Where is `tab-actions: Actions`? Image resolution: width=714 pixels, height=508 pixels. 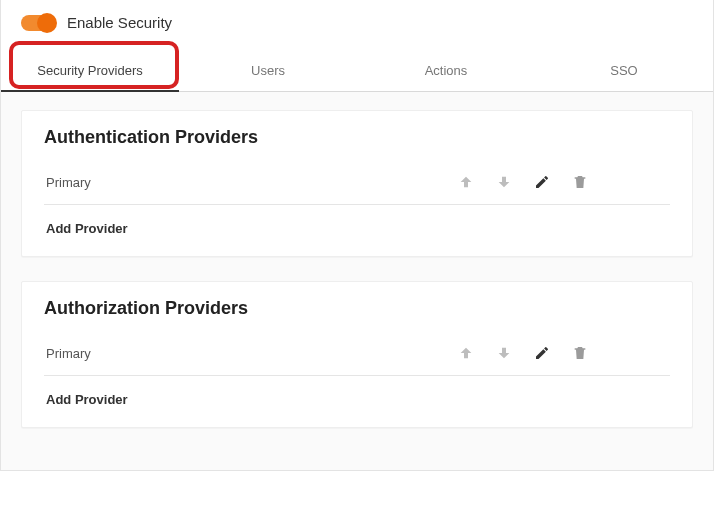 tab-actions: Actions is located at coordinates (446, 72).